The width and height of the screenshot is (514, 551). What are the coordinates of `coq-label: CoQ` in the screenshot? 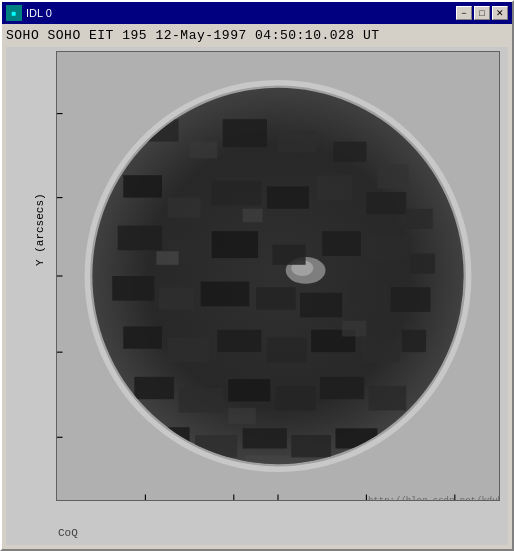 It's located at (68, 533).